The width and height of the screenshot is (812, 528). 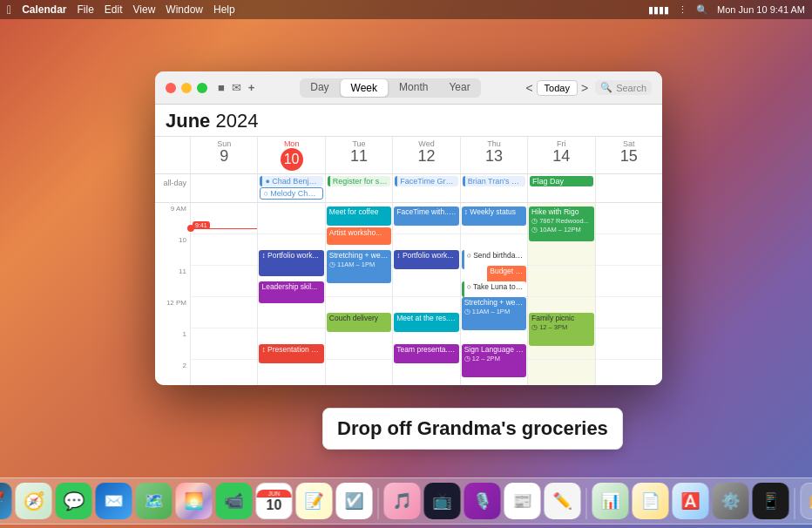 What do you see at coordinates (409, 155) in the screenshot?
I see `day-headers: Sun 9 Mon 10 Tue 11 Wed 12 Thu 13 Fri 14` at bounding box center [409, 155].